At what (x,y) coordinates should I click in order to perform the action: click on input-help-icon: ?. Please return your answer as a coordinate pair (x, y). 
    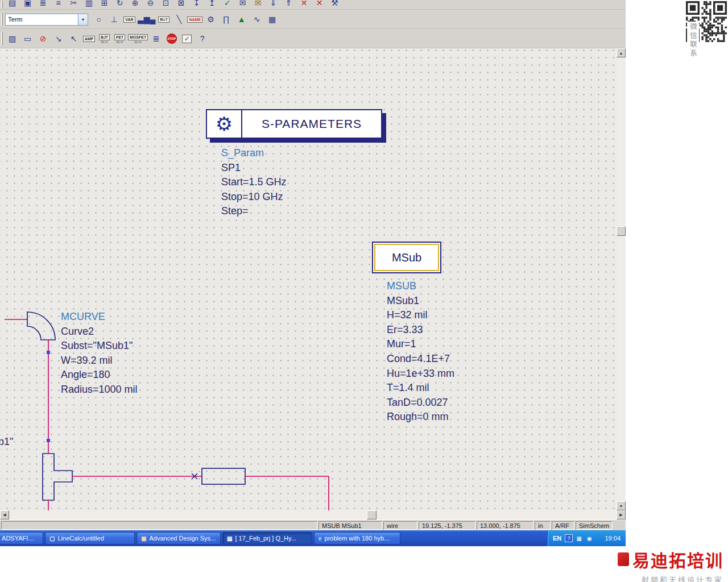
    Looking at the image, I should click on (569, 538).